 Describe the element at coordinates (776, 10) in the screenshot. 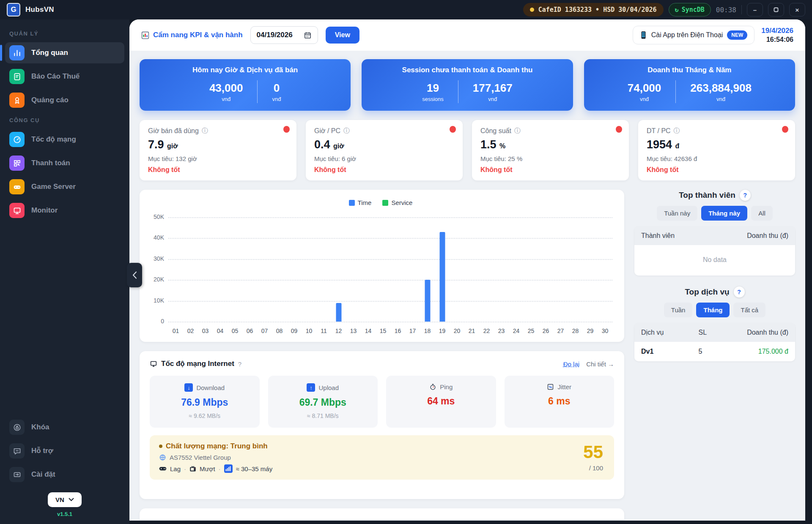

I see `maximize-button` at that location.